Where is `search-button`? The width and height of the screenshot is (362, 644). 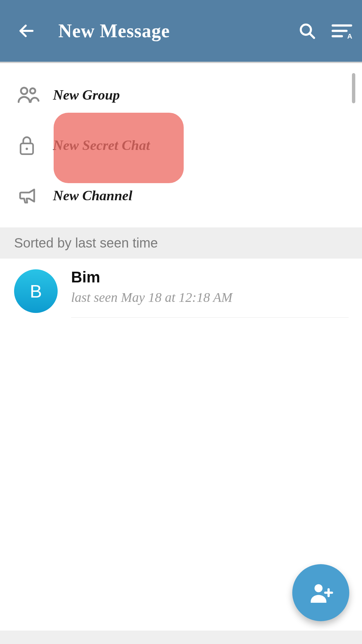 search-button is located at coordinates (307, 31).